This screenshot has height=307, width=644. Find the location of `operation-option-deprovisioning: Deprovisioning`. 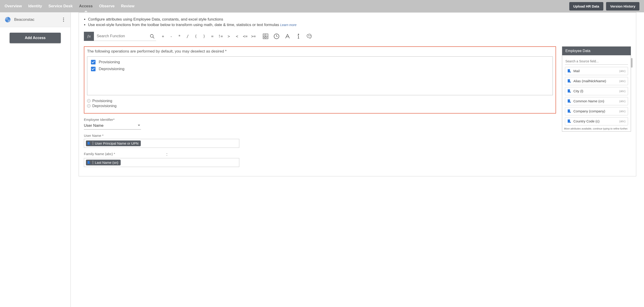

operation-option-deprovisioning: Deprovisioning is located at coordinates (320, 69).